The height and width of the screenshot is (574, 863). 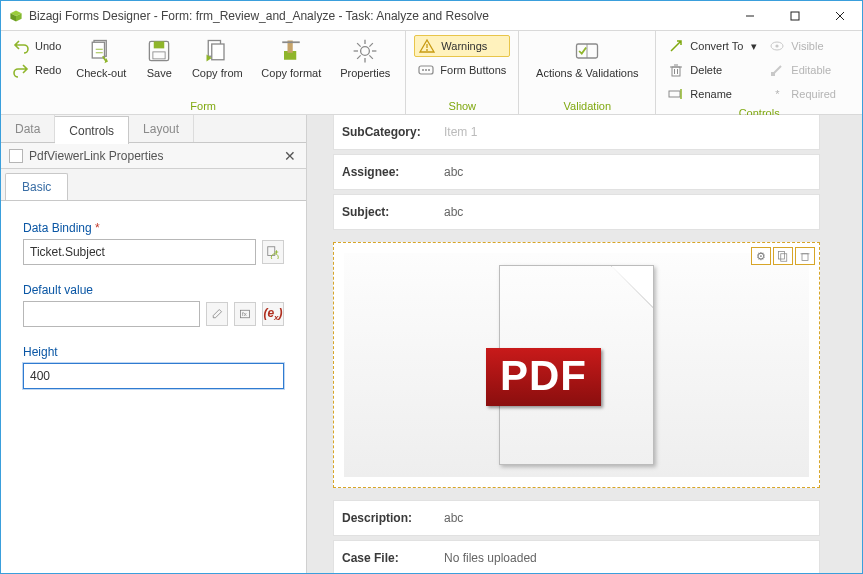 What do you see at coordinates (291, 57) in the screenshot?
I see `copy-format-button: Copy format` at bounding box center [291, 57].